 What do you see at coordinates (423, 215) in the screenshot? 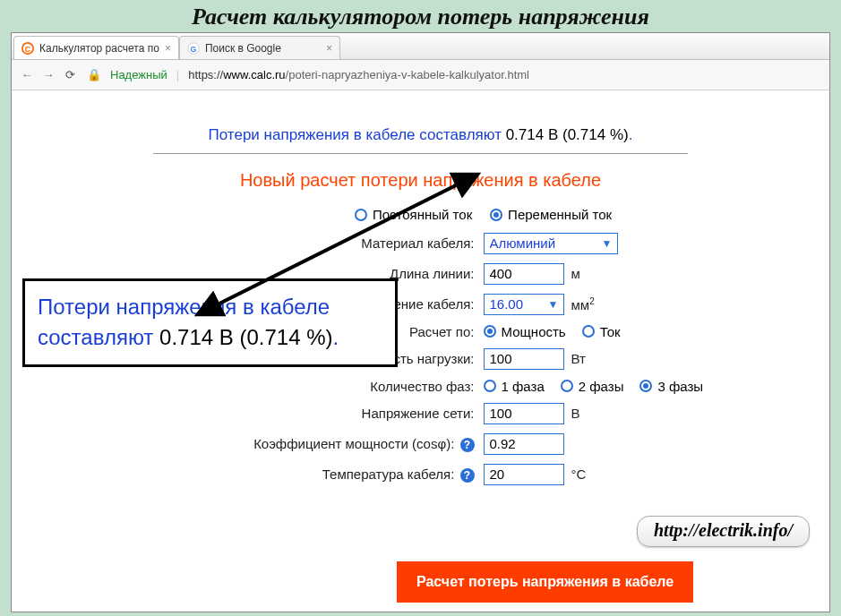
I see `radio-label: Постоянный ток` at bounding box center [423, 215].